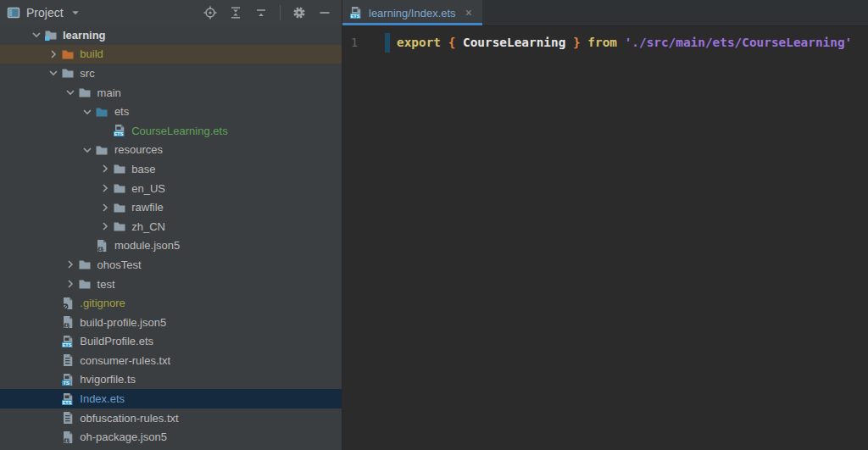 This screenshot has width=868, height=450. What do you see at coordinates (171, 54) in the screenshot?
I see `tree-item-build: build` at bounding box center [171, 54].